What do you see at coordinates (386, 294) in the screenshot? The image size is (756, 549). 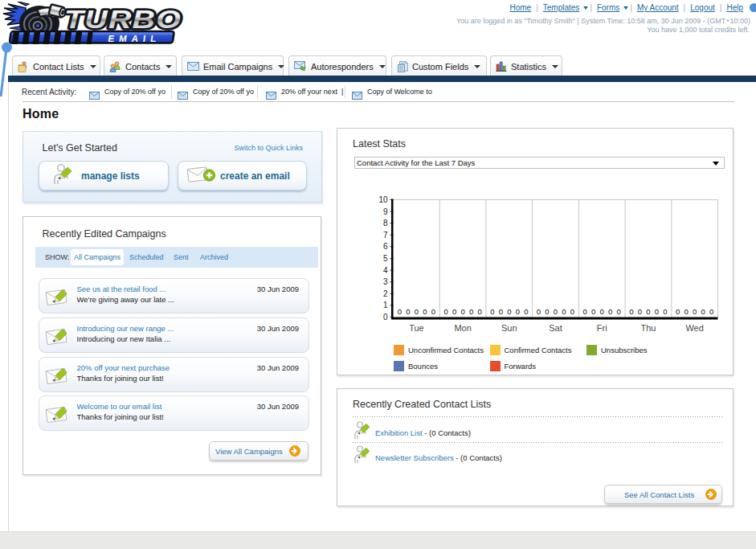 I see `svg-text: 2` at bounding box center [386, 294].